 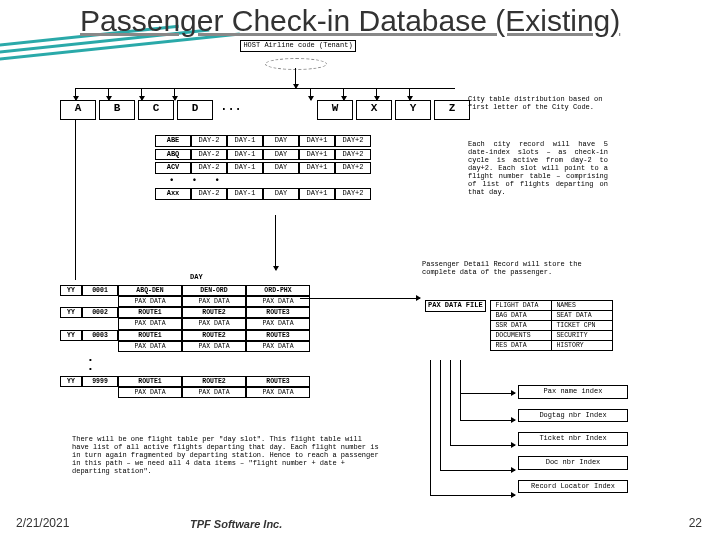 What do you see at coordinates (573, 439) in the screenshot?
I see `index-box: Ticket nbr Index` at bounding box center [573, 439].